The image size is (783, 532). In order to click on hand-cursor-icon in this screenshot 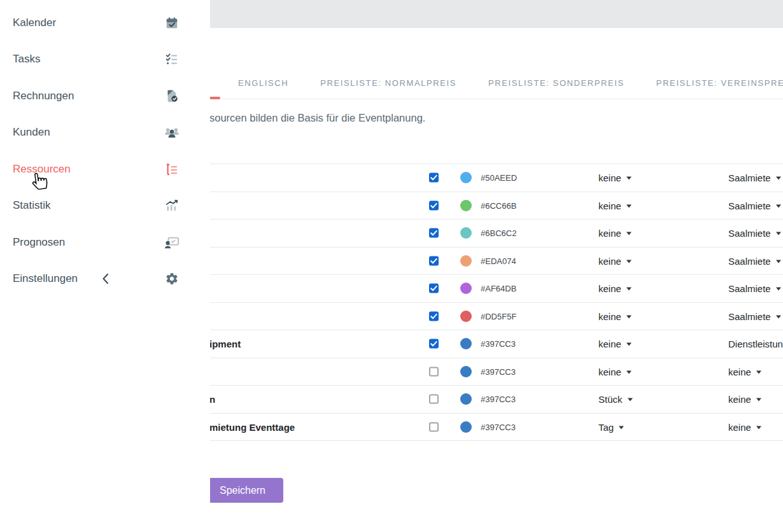, I will do `click(39, 182)`.